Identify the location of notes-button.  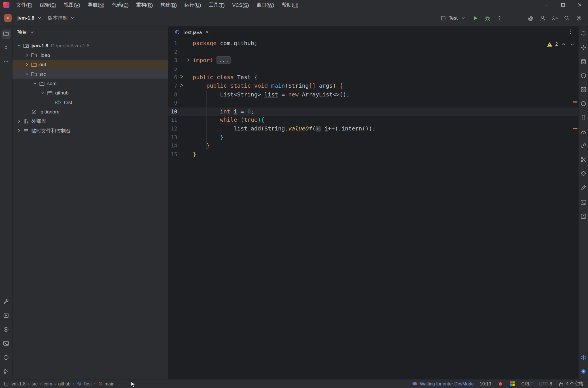
(583, 188).